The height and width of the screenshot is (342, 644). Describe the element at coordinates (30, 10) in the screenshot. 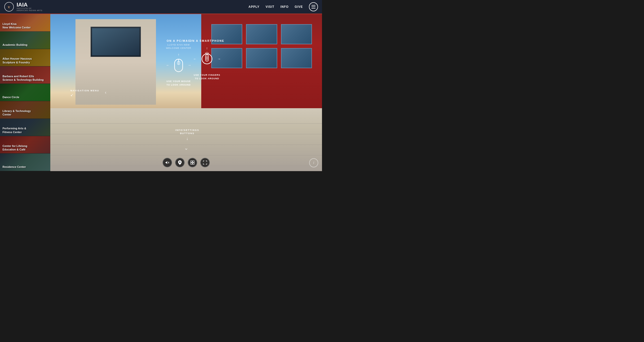

I see `logo-subtitle: Institute of American Indian Arts` at that location.